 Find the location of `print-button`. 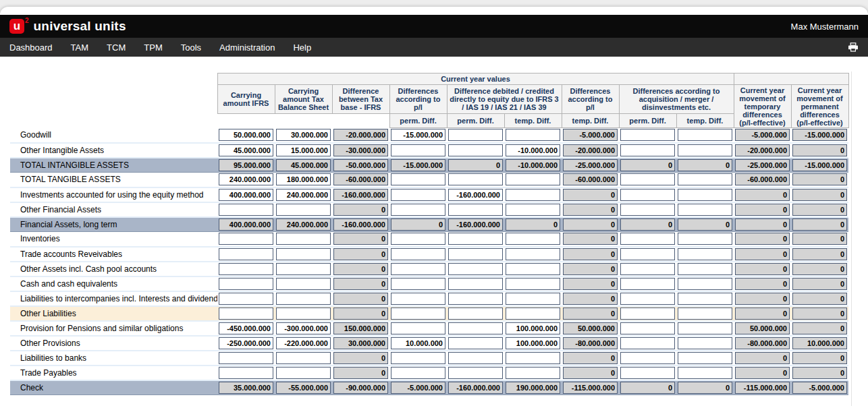

print-button is located at coordinates (853, 47).